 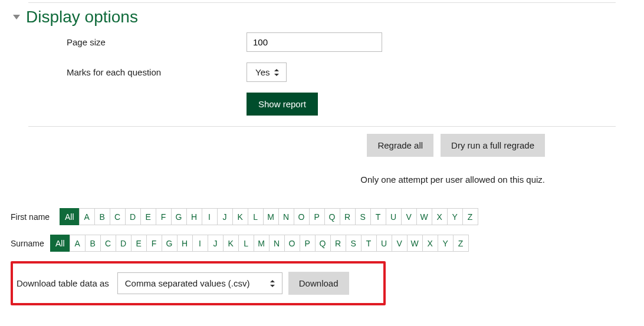 I want to click on first_name-filter-letter: R, so click(x=348, y=217).